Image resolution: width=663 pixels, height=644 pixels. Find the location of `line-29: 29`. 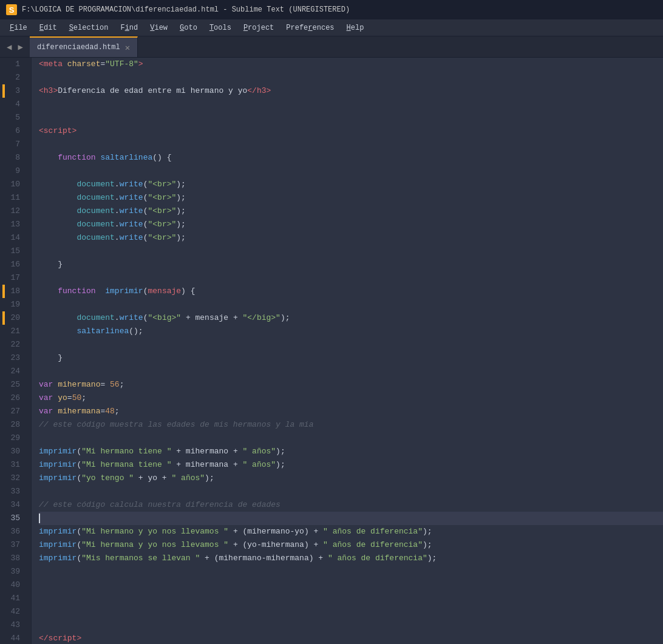

line-29: 29 is located at coordinates (13, 438).